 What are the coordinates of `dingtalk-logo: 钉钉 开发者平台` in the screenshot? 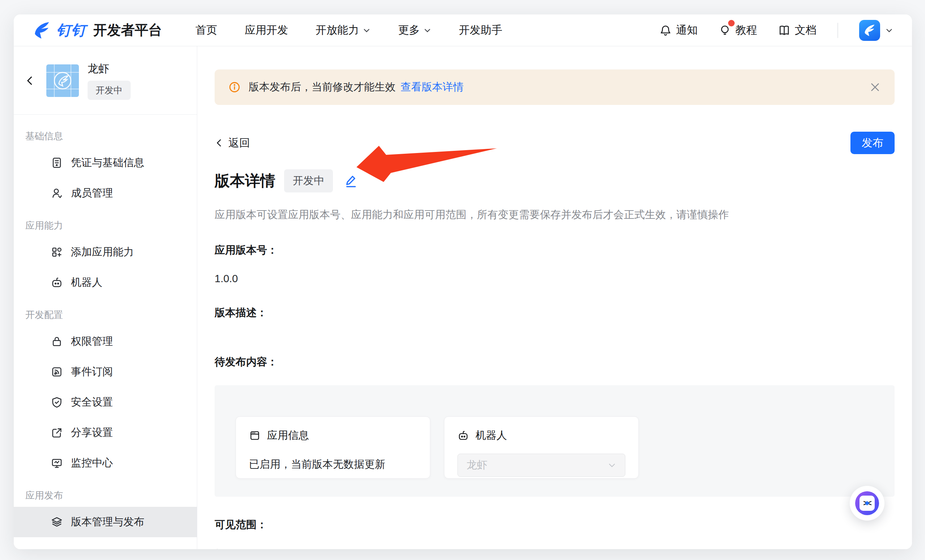 It's located at (98, 30).